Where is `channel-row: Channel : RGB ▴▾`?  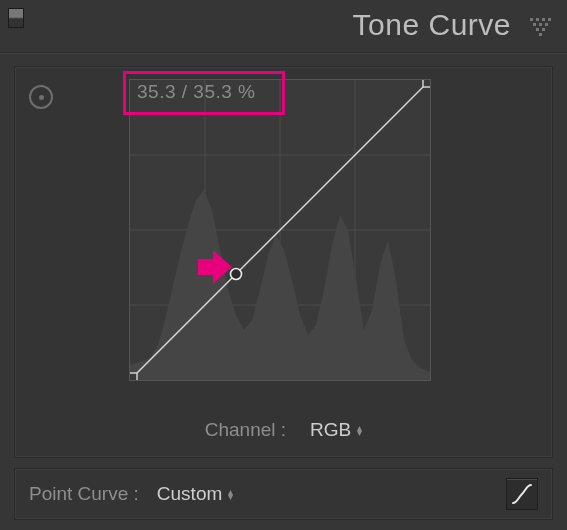 channel-row: Channel : RGB ▴▾ is located at coordinates (284, 430).